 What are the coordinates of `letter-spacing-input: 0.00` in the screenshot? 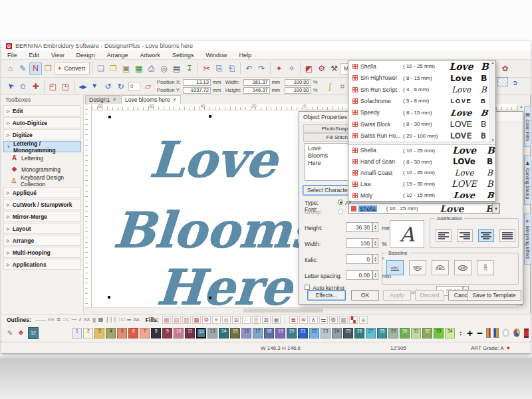 It's located at (359, 275).